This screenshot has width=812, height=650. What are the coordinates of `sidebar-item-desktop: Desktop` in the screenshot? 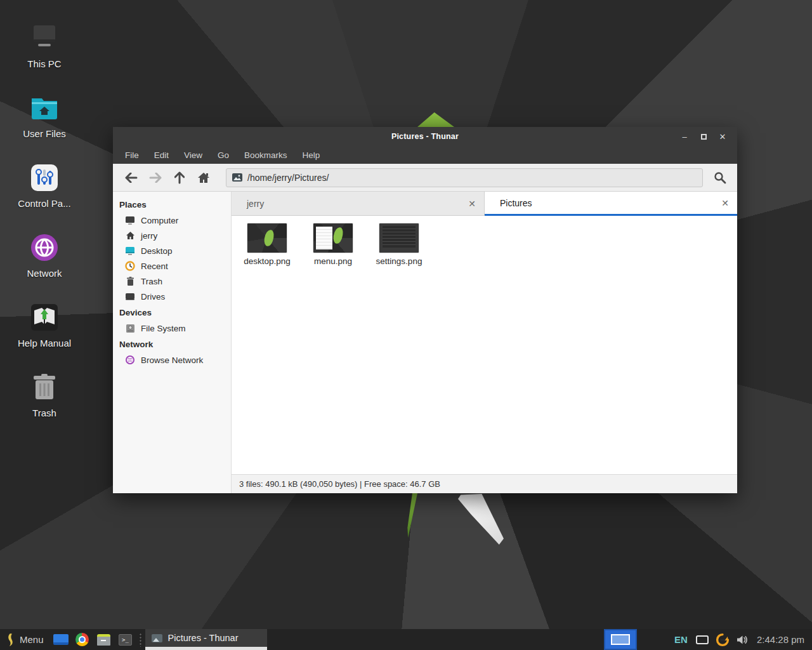 It's located at (172, 251).